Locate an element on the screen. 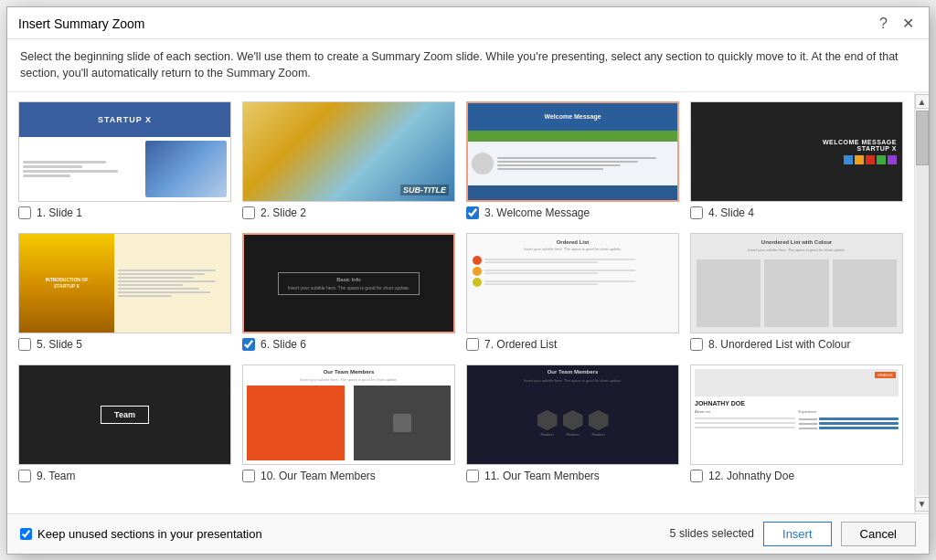 Image resolution: width=936 pixels, height=560 pixels. scroll-track is located at coordinates (922, 303).